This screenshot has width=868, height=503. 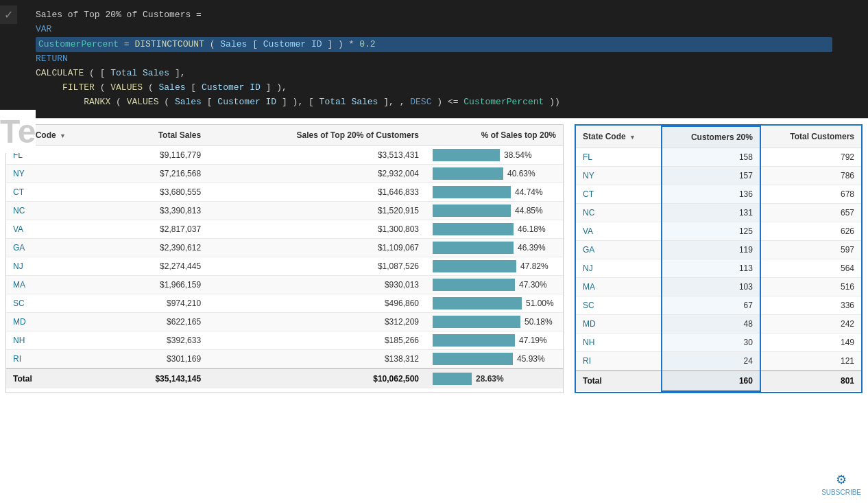 What do you see at coordinates (618, 268) in the screenshot?
I see `right-state-cell: NJ` at bounding box center [618, 268].